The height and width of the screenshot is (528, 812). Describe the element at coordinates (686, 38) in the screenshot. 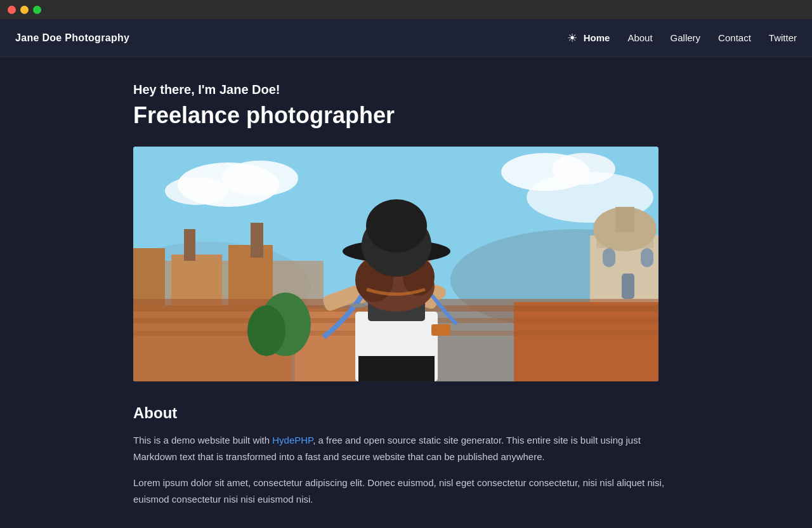

I see `nav-item-gallery: Gallery` at that location.